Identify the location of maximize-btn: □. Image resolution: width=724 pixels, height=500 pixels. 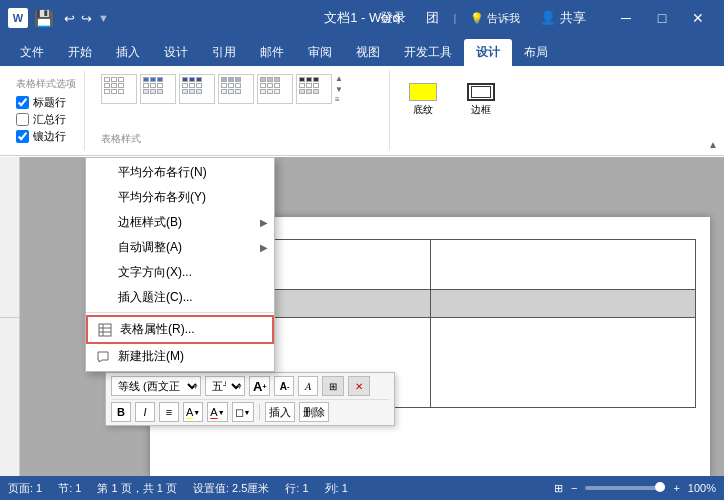
(662, 18).